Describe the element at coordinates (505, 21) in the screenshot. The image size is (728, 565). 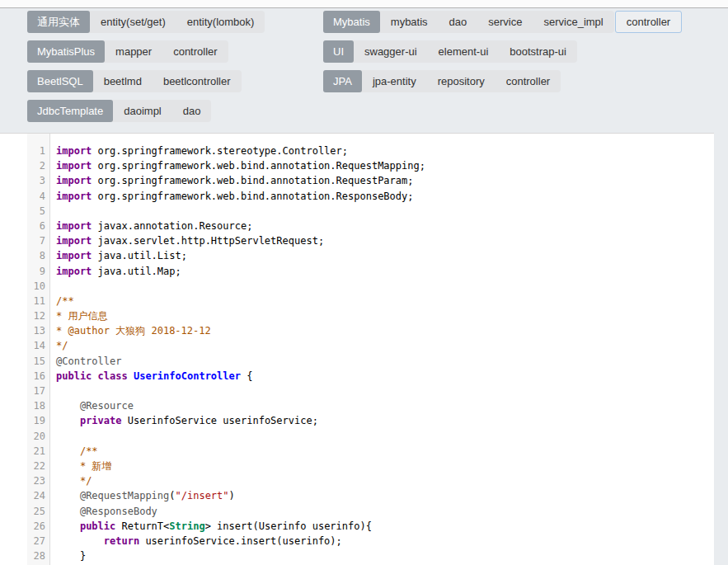
I see `tab-service: service` at that location.